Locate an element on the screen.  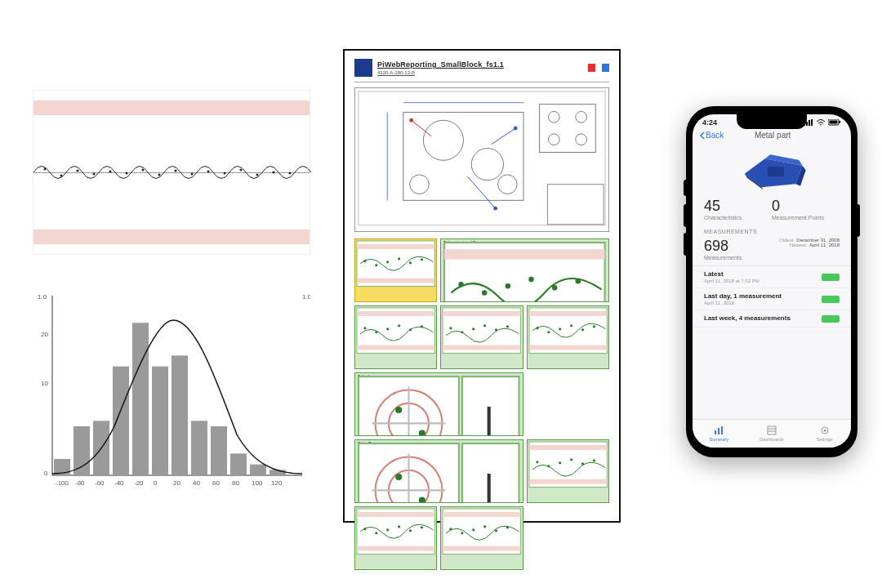
status-time: 4:24 is located at coordinates (710, 122).